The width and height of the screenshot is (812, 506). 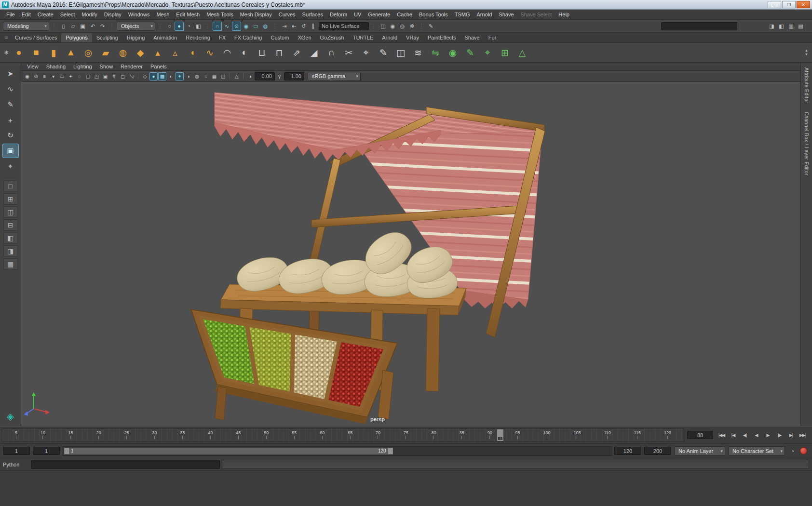 I want to click on shelf-tab-curves-surfaces: Curves / Surfaces, so click(x=36, y=38).